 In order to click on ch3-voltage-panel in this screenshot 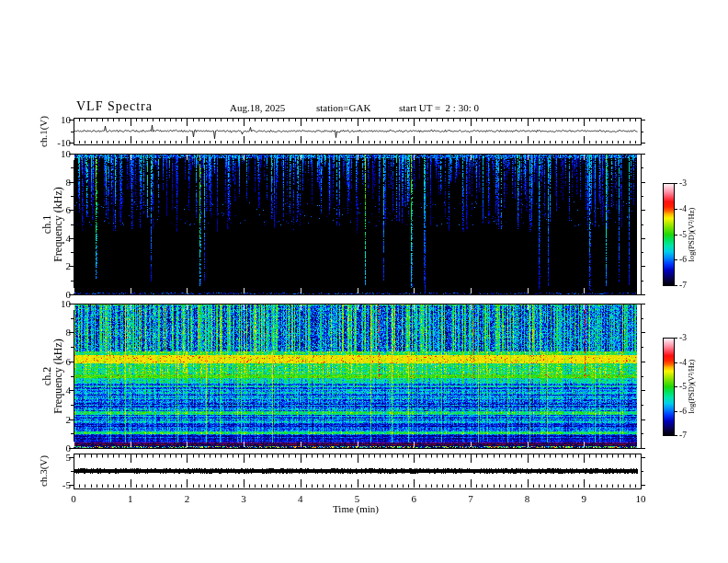, I will do `click(357, 471)`.